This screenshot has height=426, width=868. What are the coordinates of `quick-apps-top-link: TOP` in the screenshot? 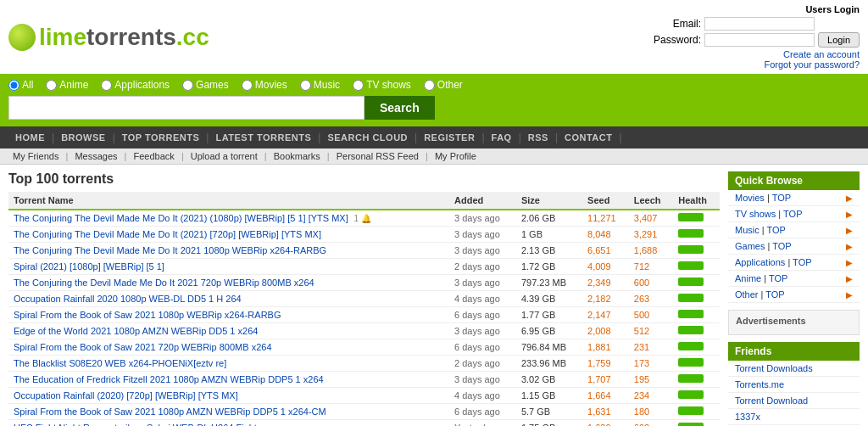 It's located at (802, 262).